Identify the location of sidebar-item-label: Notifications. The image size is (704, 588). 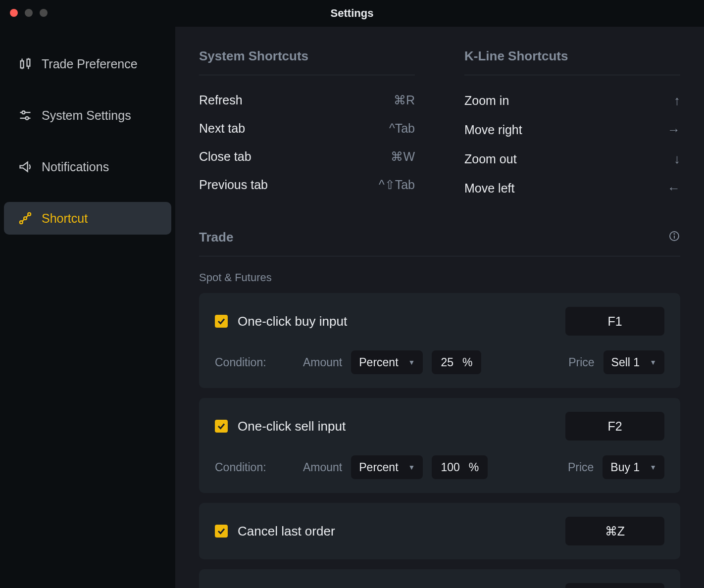
(75, 167).